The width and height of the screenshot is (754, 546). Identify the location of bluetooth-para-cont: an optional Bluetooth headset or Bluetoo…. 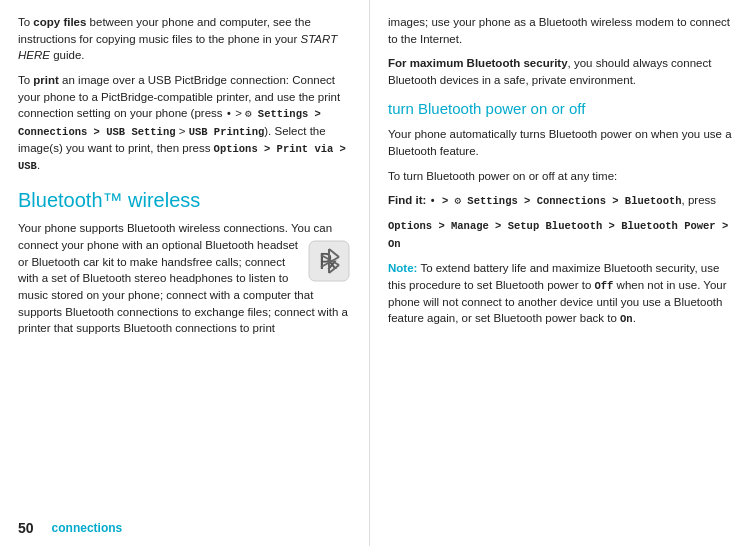
(183, 286).